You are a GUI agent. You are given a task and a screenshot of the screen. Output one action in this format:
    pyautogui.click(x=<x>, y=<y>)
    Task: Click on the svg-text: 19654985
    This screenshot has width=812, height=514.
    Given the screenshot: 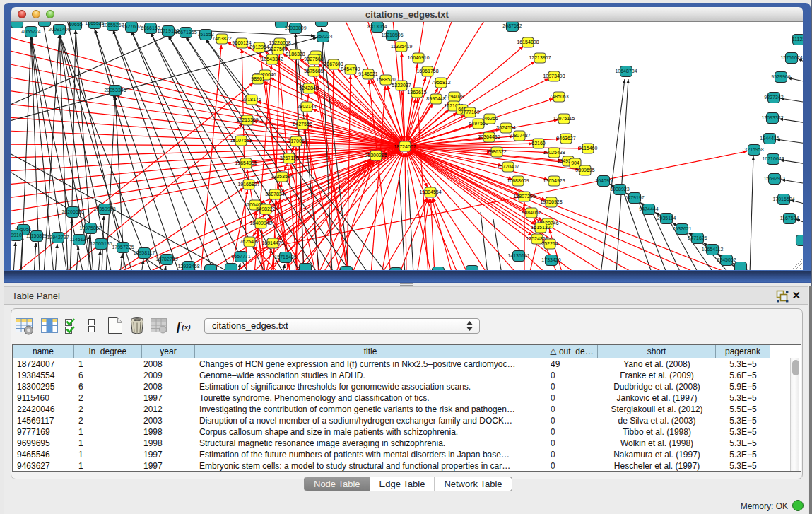 What is the action you would take?
    pyautogui.click(x=246, y=163)
    